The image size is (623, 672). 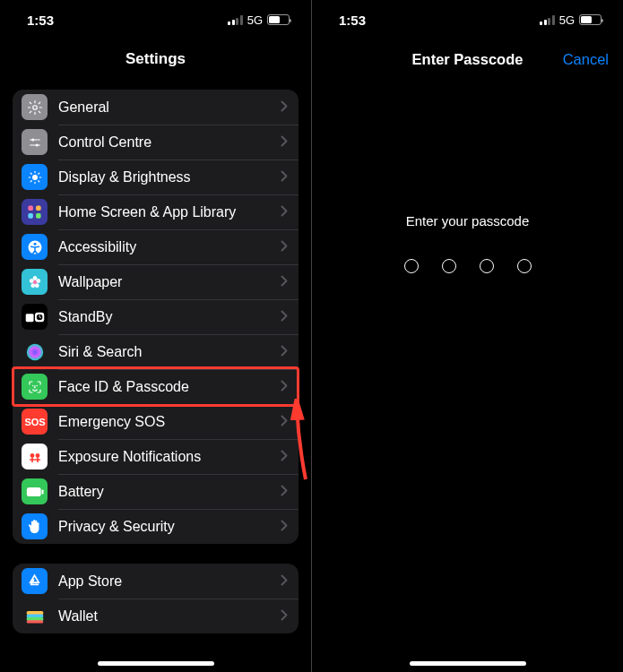 I want to click on sos-icon: SOS, so click(x=34, y=421).